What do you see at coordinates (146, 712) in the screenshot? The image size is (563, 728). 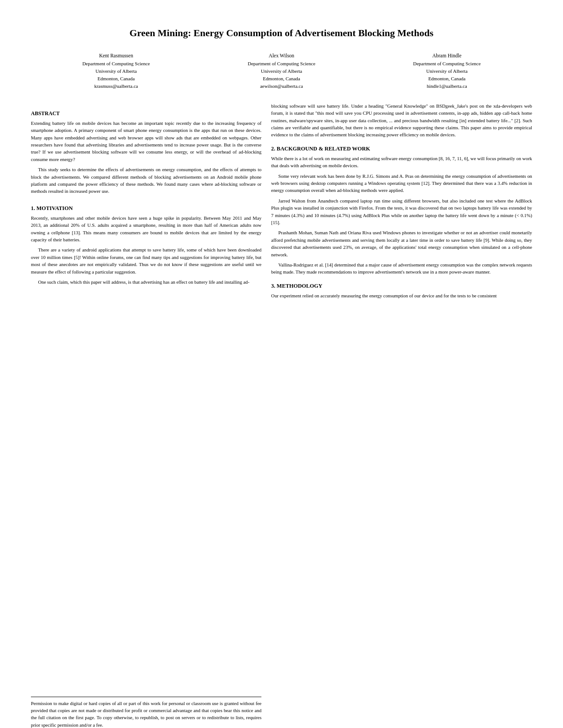 I see `footnote-area: Permission to make digital or hard copie…` at bounding box center [146, 712].